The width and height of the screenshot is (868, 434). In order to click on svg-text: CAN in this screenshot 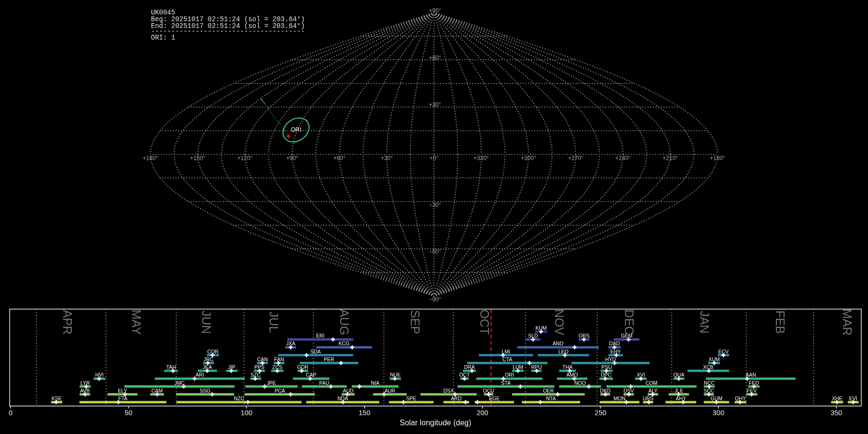, I will do `click(262, 359)`.